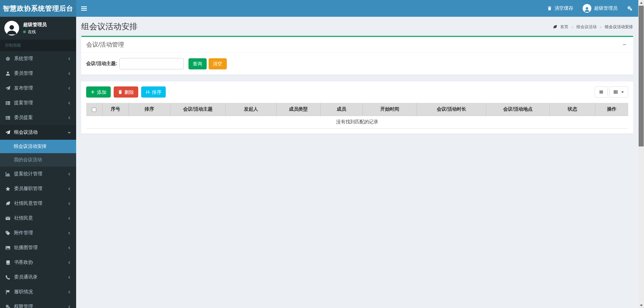  Describe the element at coordinates (625, 45) in the screenshot. I see `collapse-panel-button` at that location.